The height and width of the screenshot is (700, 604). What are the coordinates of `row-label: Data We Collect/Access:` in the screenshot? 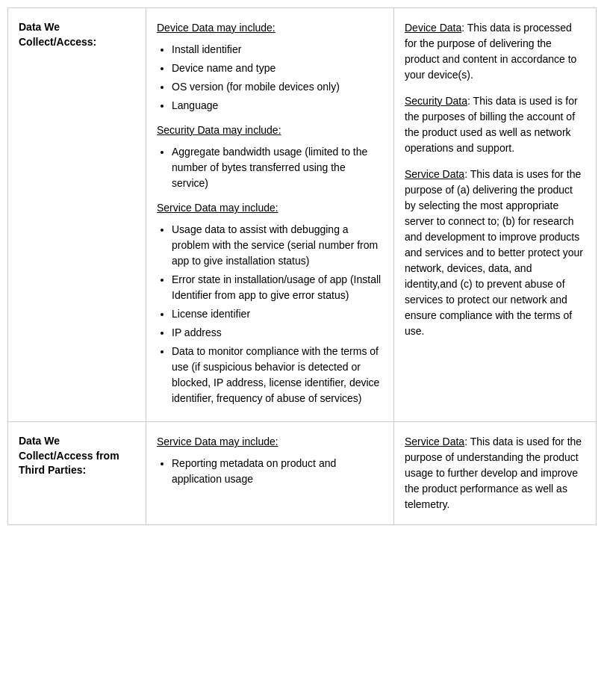 It's located at (78, 215).